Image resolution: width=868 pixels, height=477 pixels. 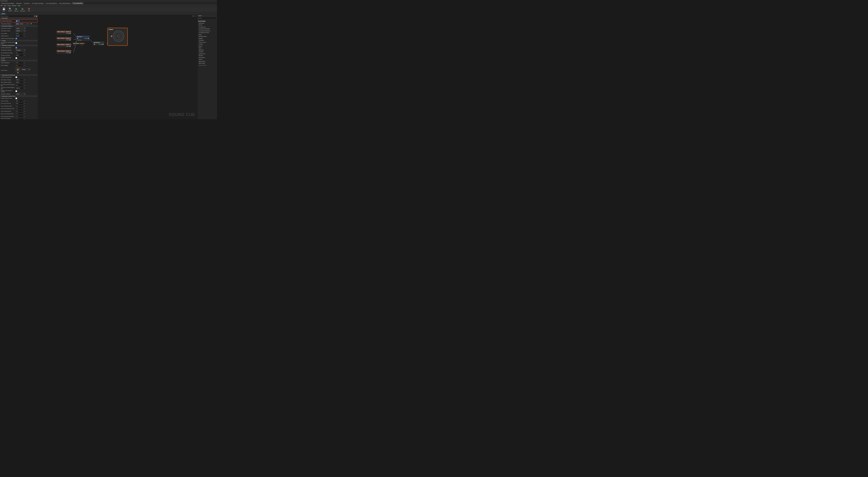 What do you see at coordinates (21, 31) in the screenshot?
I see `attenuation-shape-select: Sphere` at bounding box center [21, 31].